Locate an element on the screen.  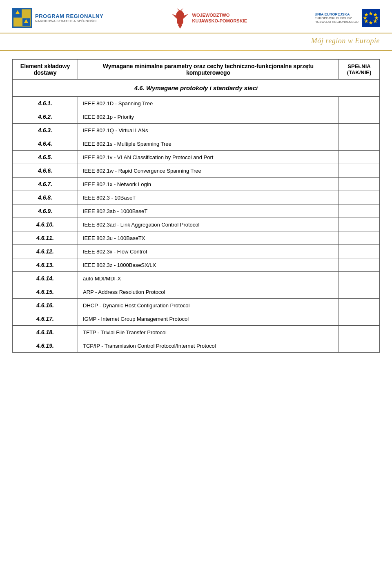
item-number: 4.6.15. is located at coordinates (45, 292).